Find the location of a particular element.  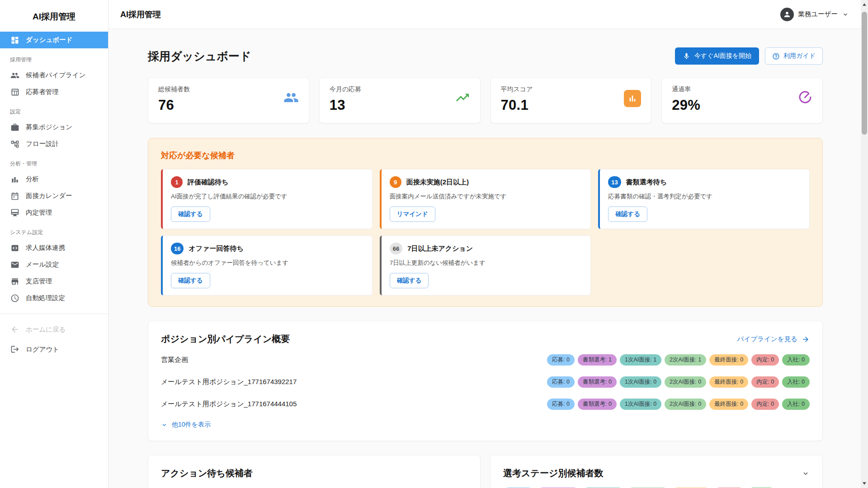

scrollbar-thumb is located at coordinates (864, 73).